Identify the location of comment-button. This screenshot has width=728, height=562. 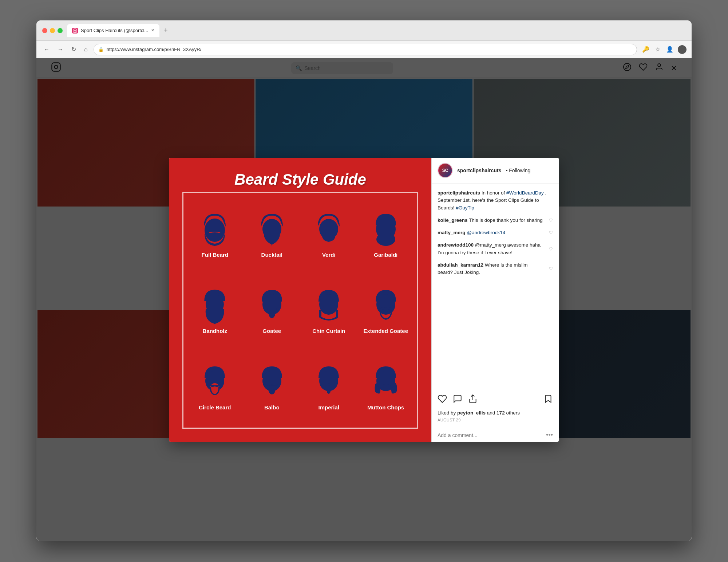
(458, 400).